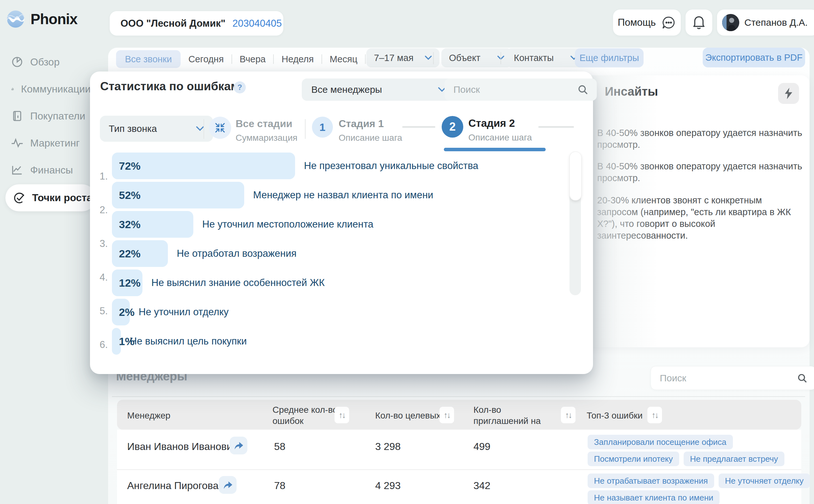  Describe the element at coordinates (218, 283) in the screenshot. I see `bar-row: 12%Не выяснил знание особенностей ЖК` at that location.